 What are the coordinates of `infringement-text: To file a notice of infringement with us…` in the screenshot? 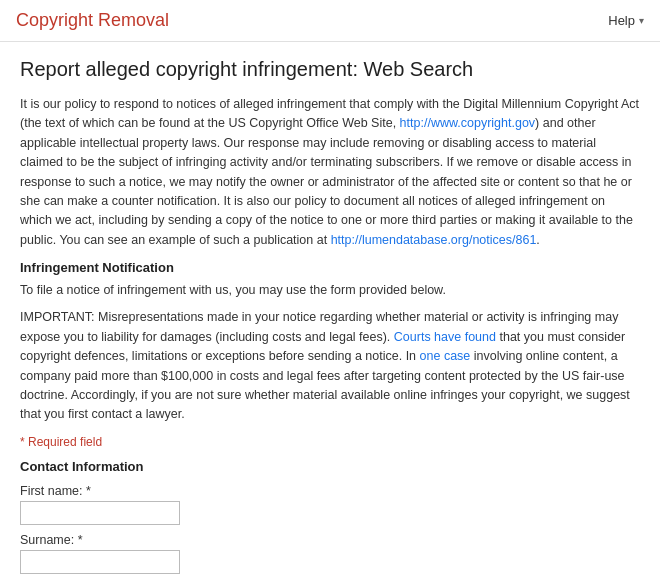 It's located at (330, 290).